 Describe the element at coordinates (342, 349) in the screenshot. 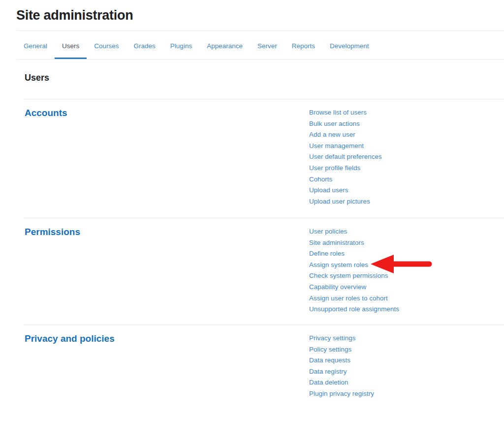

I see `list-item: Policy settings` at that location.